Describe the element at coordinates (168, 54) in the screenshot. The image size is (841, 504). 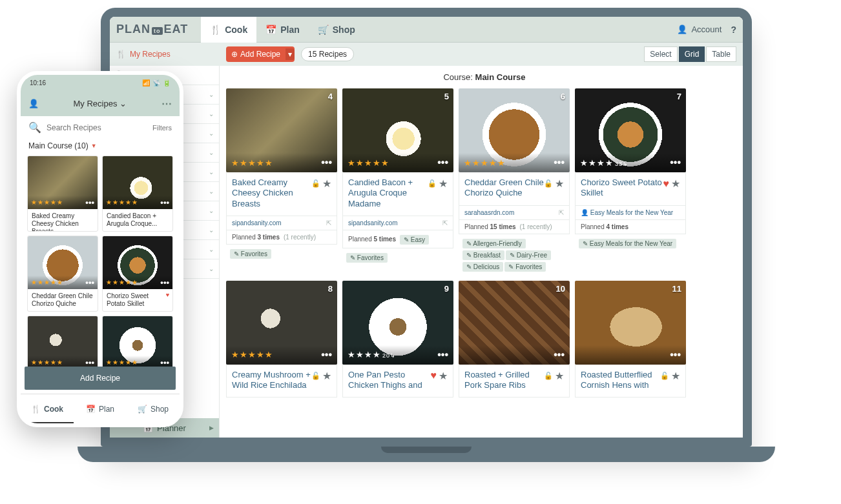
I see `sidebar-title: 🍴 My Recipes` at that location.